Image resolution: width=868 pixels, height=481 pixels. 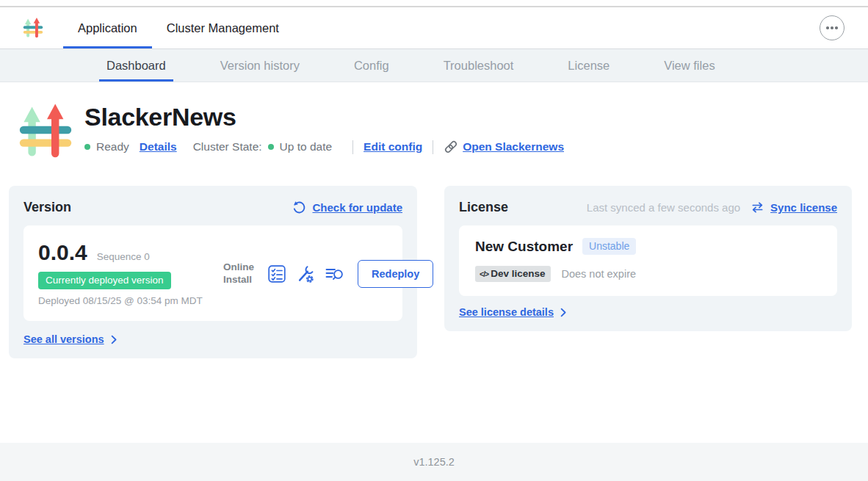 What do you see at coordinates (64, 339) in the screenshot?
I see `see-all-versions-link: See all versions` at bounding box center [64, 339].